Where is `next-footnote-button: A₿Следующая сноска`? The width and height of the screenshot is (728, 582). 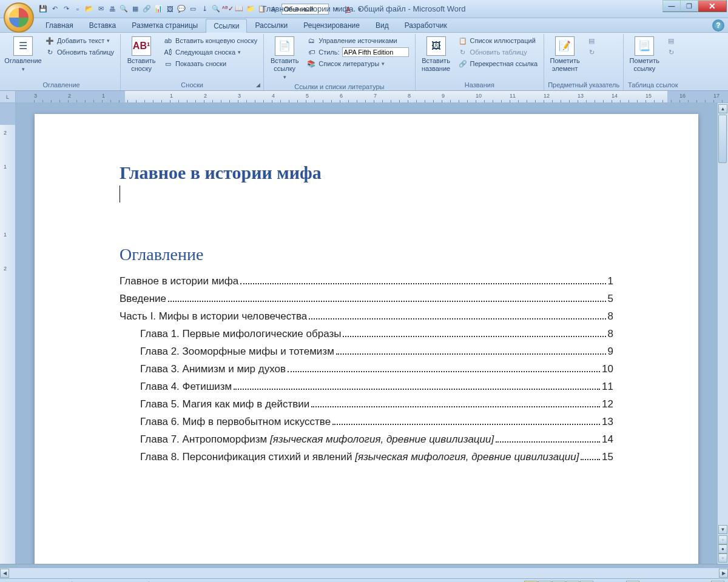 next-footnote-button: A₿Следующая сноска is located at coordinates (210, 52).